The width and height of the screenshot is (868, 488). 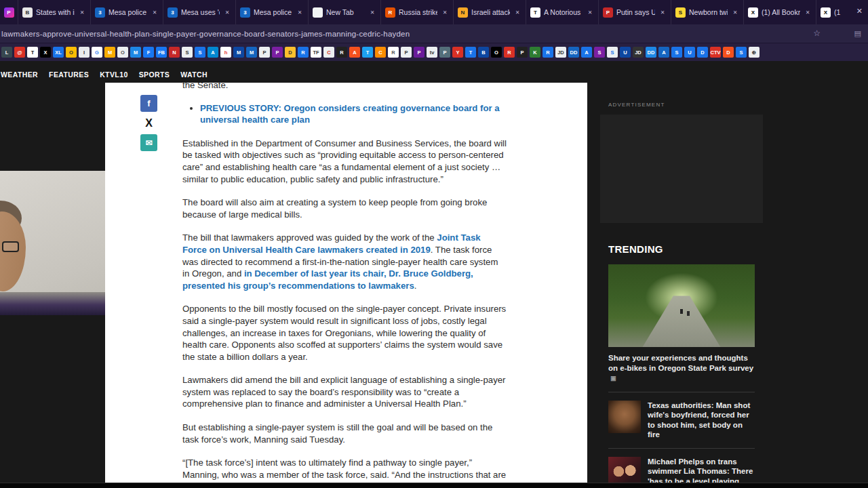 I want to click on bookmark-favicon: B, so click(x=484, y=52).